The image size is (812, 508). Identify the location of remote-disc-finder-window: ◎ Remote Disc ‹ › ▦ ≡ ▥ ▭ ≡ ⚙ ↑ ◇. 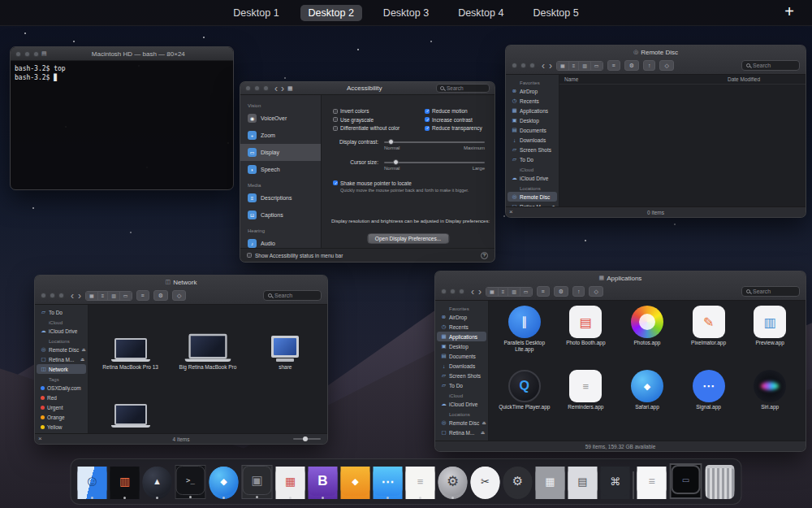
(656, 132).